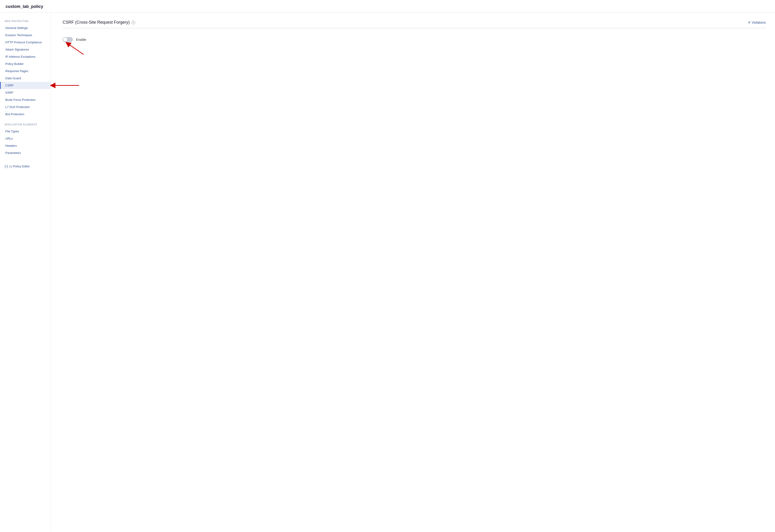 Image resolution: width=775 pixels, height=532 pixels. What do you see at coordinates (25, 153) in the screenshot?
I see `sidebar-item-parameters: Parameters` at bounding box center [25, 153].